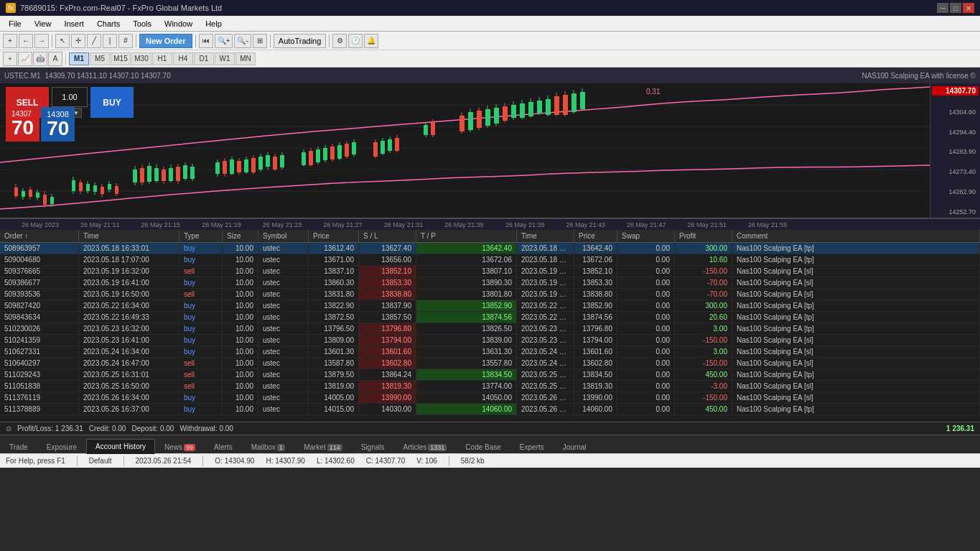  What do you see at coordinates (23, 76) in the screenshot?
I see `chart-symbol: USTEC.M1` at bounding box center [23, 76].